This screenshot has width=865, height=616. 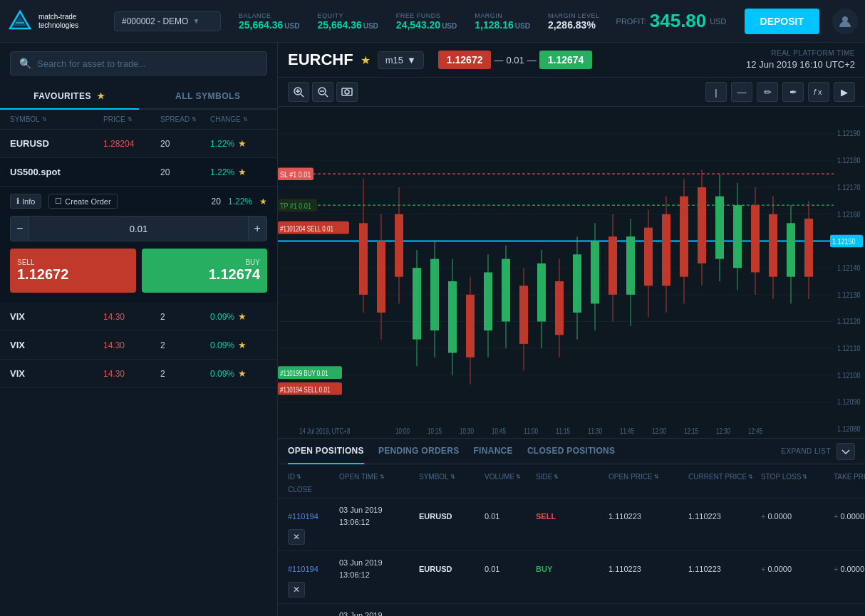 I want to click on crosshair-tool-button: |, so click(x=716, y=92).